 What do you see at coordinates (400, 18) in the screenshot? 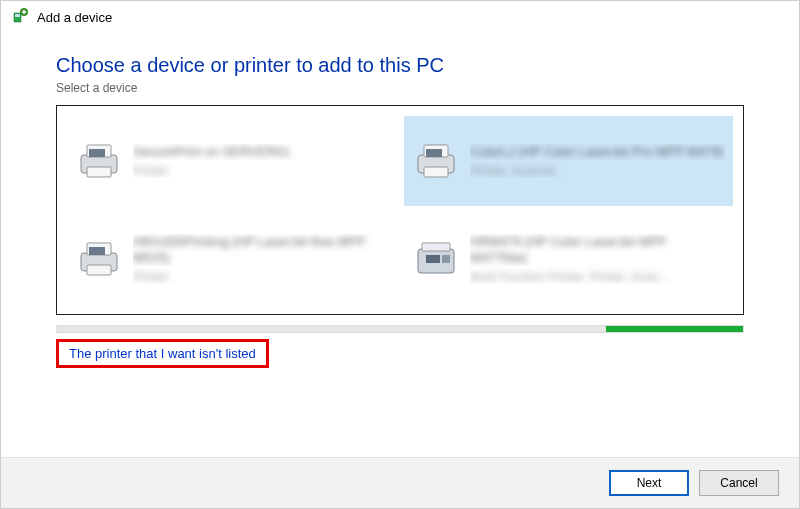
I see `titlebar: Add a device` at bounding box center [400, 18].